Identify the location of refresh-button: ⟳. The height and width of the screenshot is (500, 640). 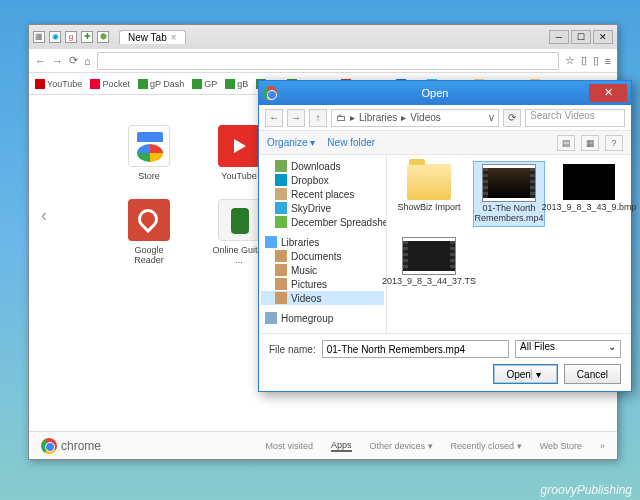
(512, 118).